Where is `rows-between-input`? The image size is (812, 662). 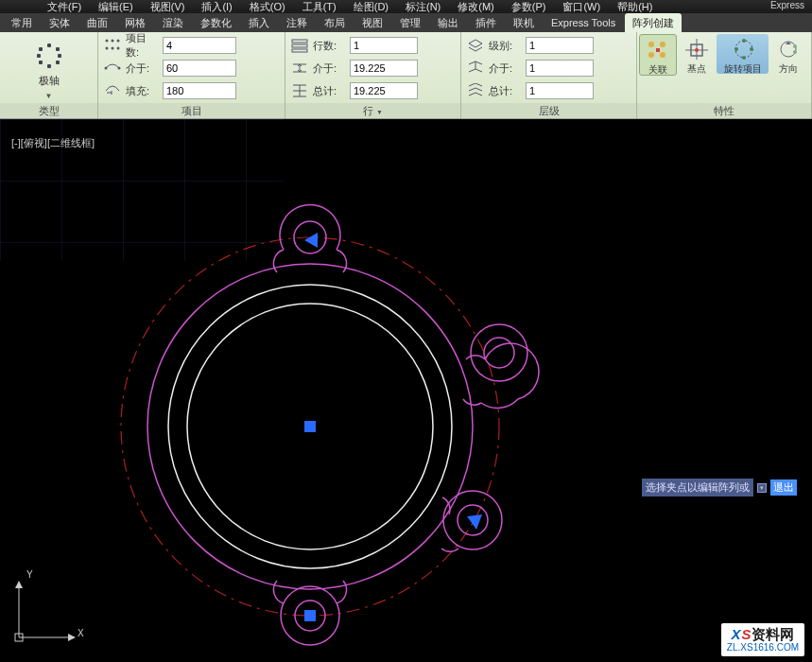
rows-between-input is located at coordinates (384, 68).